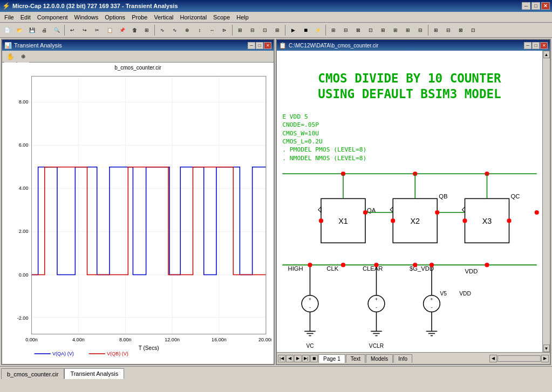 This screenshot has height=392, width=552. What do you see at coordinates (487, 221) in the screenshot?
I see `svg-text: X3` at bounding box center [487, 221].